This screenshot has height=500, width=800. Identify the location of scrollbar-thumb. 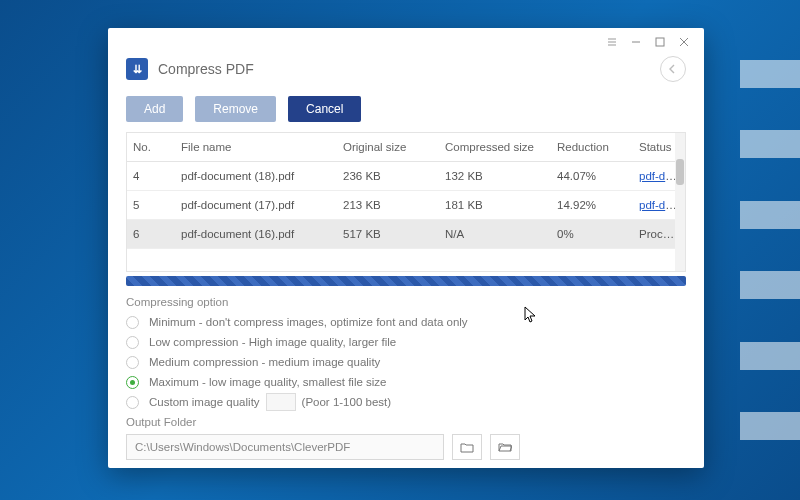
(680, 172).